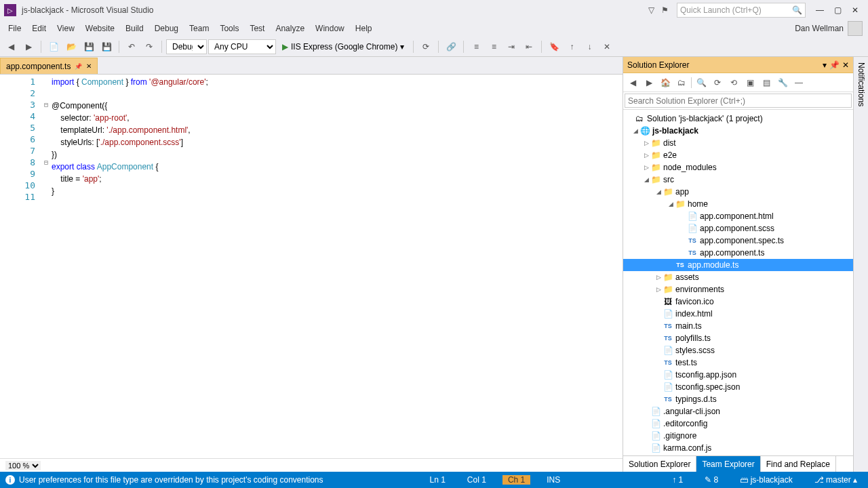  I want to click on file-editorconfig: 📄.editorconfig, so click(738, 424).